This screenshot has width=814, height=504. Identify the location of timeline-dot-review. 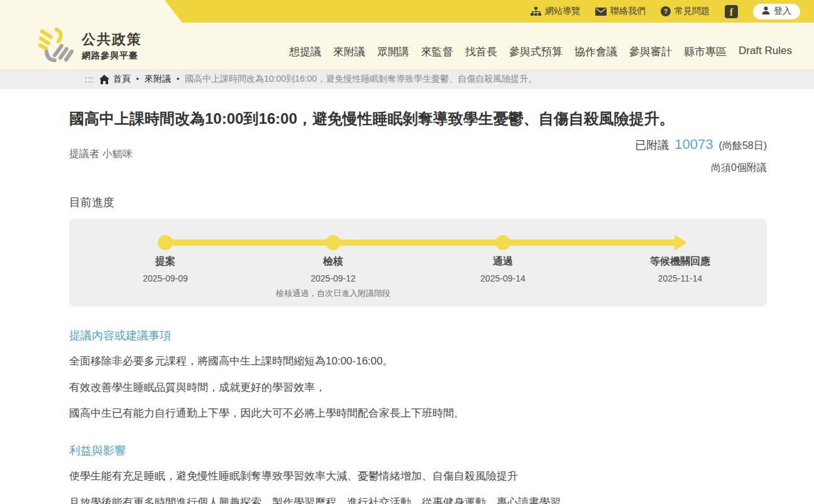
(333, 243).